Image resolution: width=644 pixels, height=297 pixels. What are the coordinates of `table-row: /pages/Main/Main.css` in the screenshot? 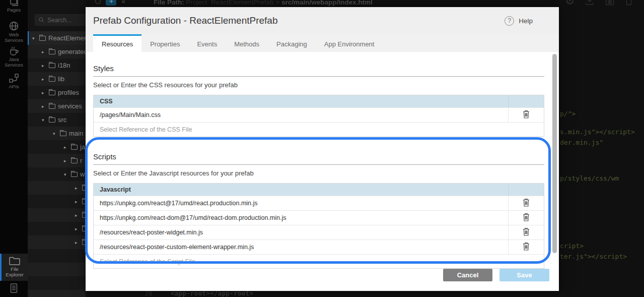 It's located at (319, 115).